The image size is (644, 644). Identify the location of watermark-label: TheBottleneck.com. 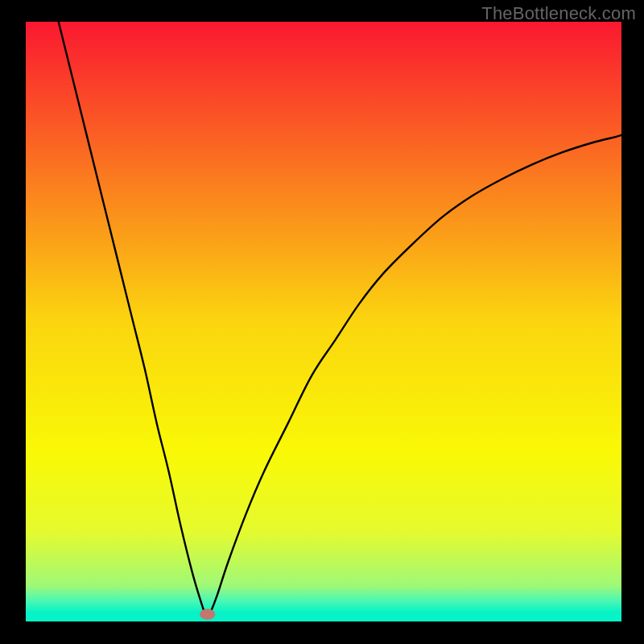
(559, 14).